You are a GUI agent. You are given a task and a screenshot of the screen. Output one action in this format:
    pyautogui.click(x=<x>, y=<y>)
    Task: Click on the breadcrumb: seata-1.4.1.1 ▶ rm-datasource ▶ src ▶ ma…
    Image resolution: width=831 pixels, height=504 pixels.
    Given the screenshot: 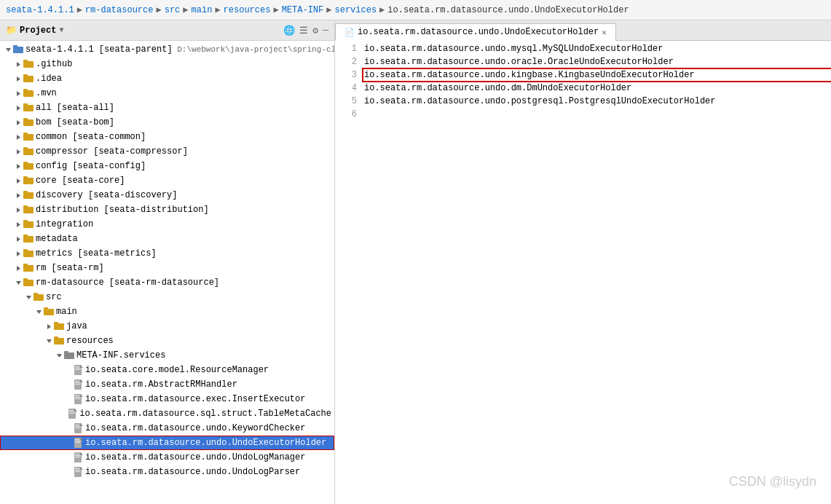 What is the action you would take?
    pyautogui.click(x=415, y=10)
    